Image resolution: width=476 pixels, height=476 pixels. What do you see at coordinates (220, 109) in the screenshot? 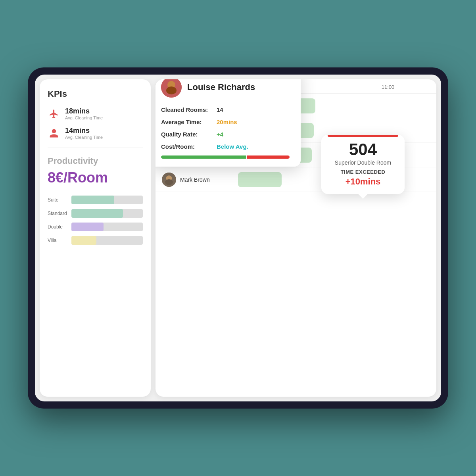
I see `popup-field-value-0: 14` at bounding box center [220, 109].